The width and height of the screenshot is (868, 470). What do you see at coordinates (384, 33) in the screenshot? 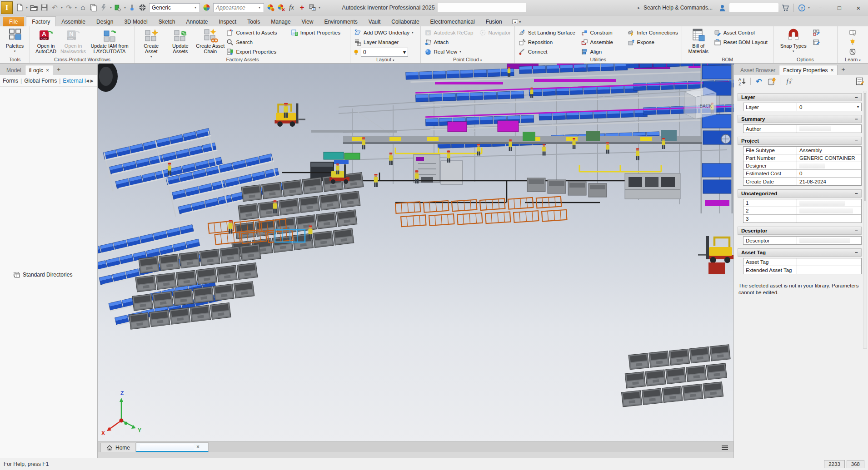
I see `add-dwg-underlay-button: Add DWG Underlay▾` at bounding box center [384, 33].